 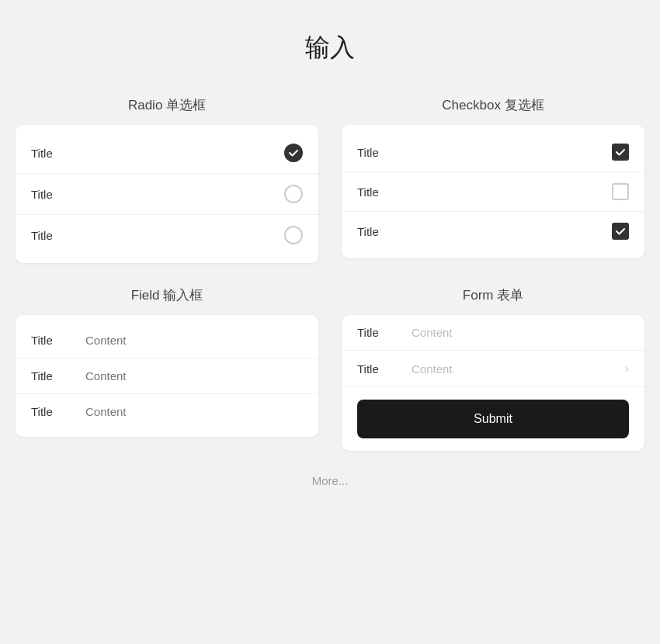 I want to click on radio-item-label-1: Title, so click(x=42, y=154).